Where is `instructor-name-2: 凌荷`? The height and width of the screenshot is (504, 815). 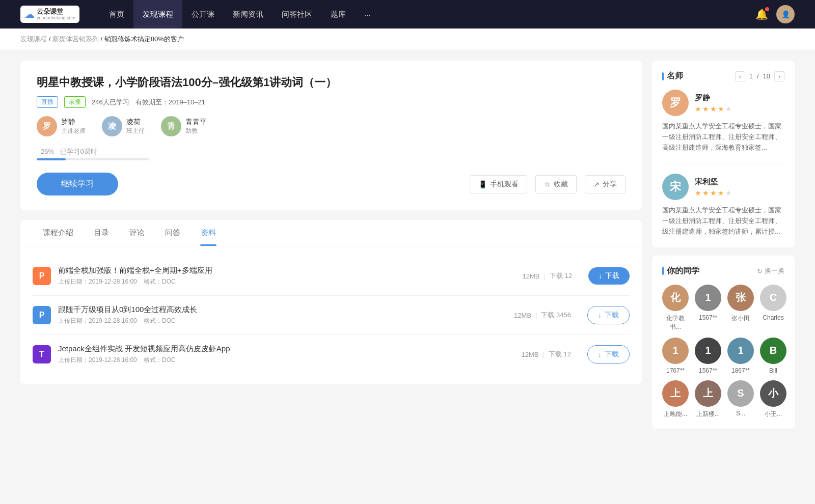 instructor-name-2: 凌荷 is located at coordinates (135, 122).